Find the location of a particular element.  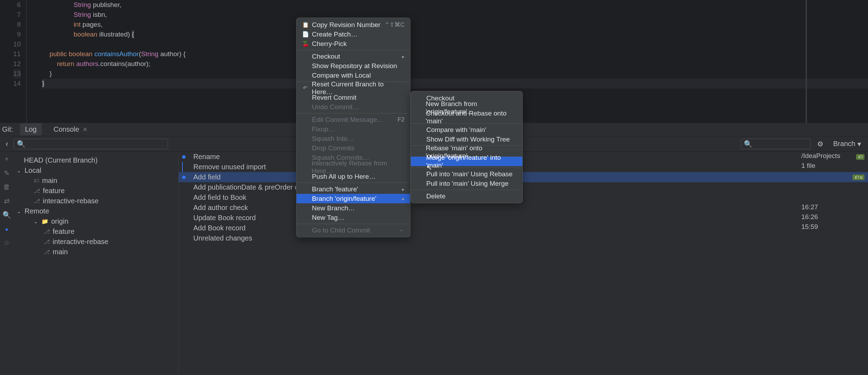

menu-item: Compare with Local is located at coordinates (353, 75).